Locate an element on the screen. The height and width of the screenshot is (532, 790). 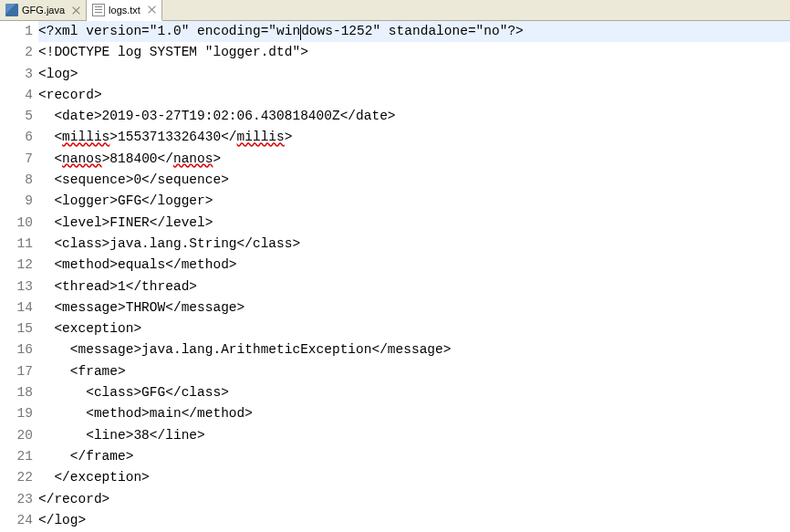
code-line: <message>java.lang.ArithmeticException</… is located at coordinates (414, 350).